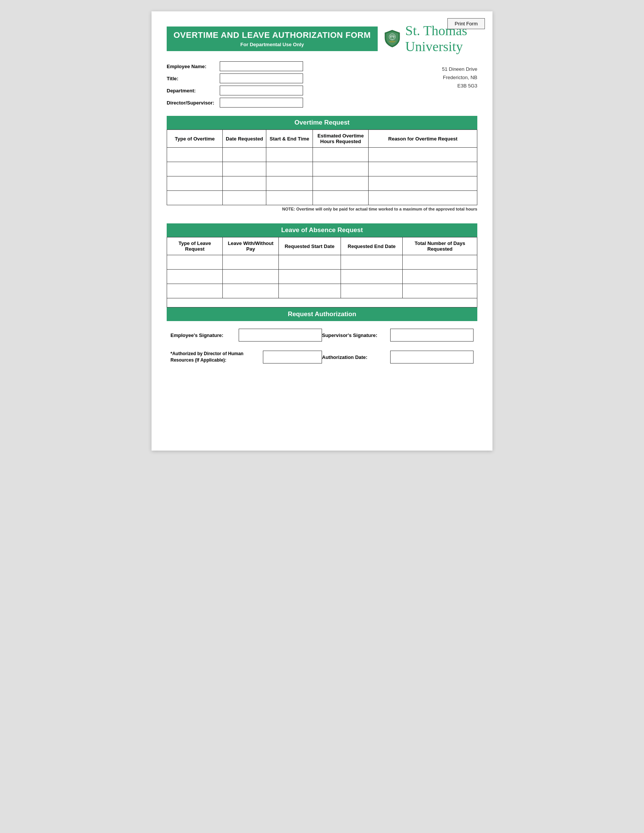 This screenshot has height=833, width=644. What do you see at coordinates (322, 272) in the screenshot?
I see `leave-table: Type of Leave Request Leave With/Without…` at bounding box center [322, 272].